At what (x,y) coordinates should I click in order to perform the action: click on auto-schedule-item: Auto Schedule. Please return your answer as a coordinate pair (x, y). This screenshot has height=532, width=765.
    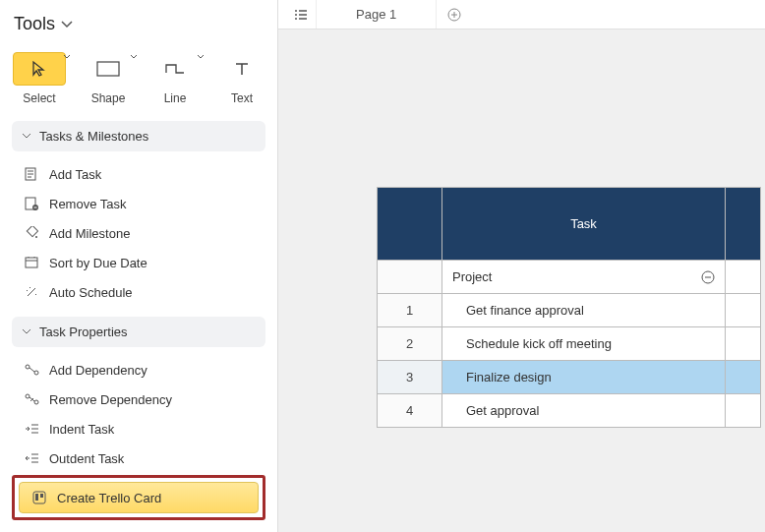
    Looking at the image, I should click on (139, 292).